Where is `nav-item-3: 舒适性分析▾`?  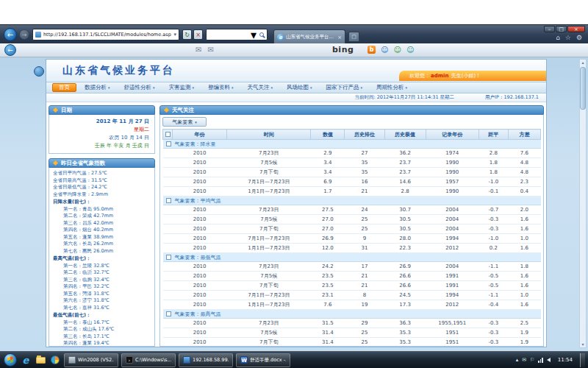
nav-item-3: 舒适性分析▾ is located at coordinates (140, 88).